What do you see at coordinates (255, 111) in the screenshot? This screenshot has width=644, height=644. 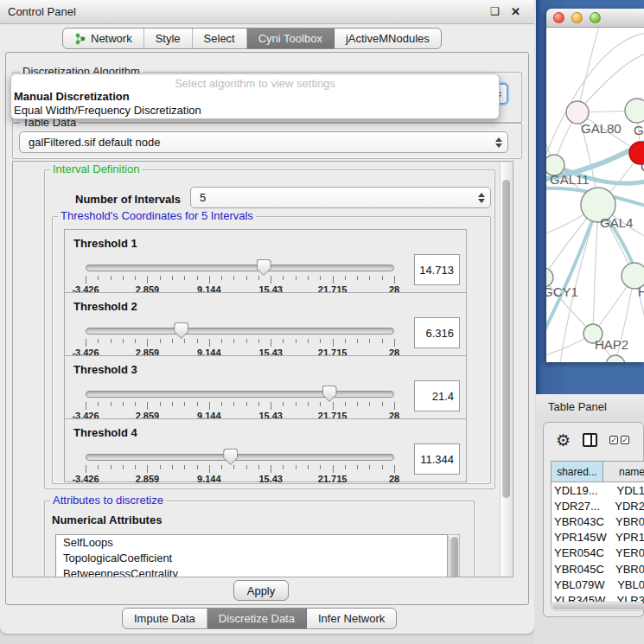 I see `dropdown-option-equal-width: Equal Width/Frequency Discretization` at bounding box center [255, 111].